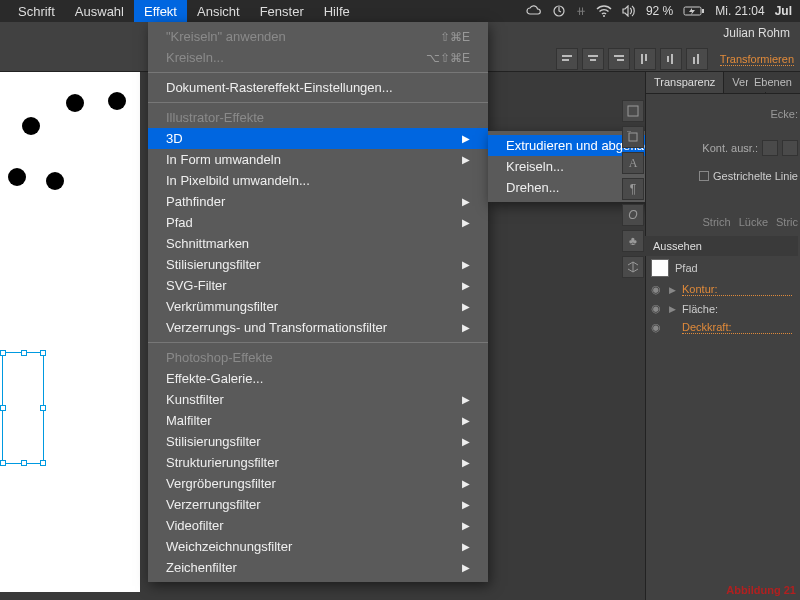 This screenshot has width=800, height=600. I want to click on menu-effekt: Effekt, so click(160, 11).